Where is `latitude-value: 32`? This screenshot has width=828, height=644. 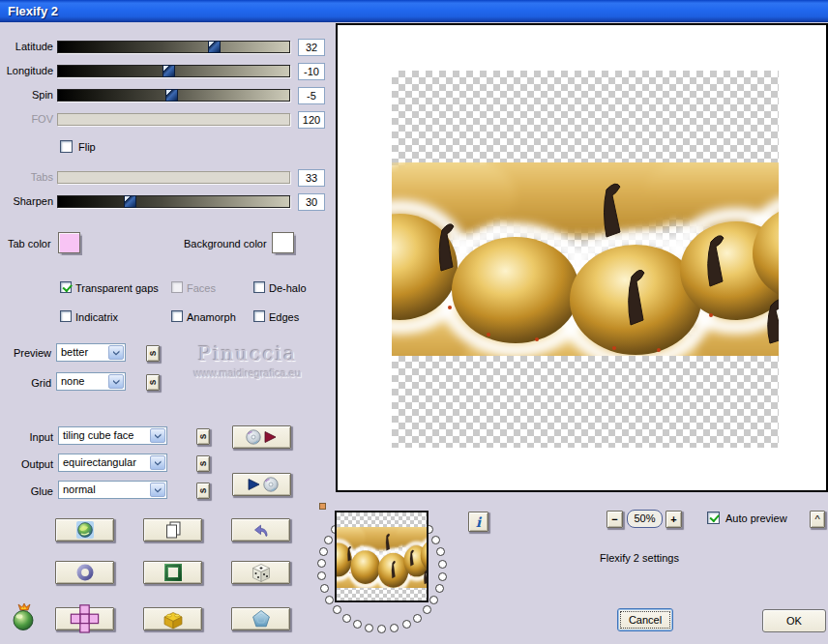 latitude-value: 32 is located at coordinates (311, 47).